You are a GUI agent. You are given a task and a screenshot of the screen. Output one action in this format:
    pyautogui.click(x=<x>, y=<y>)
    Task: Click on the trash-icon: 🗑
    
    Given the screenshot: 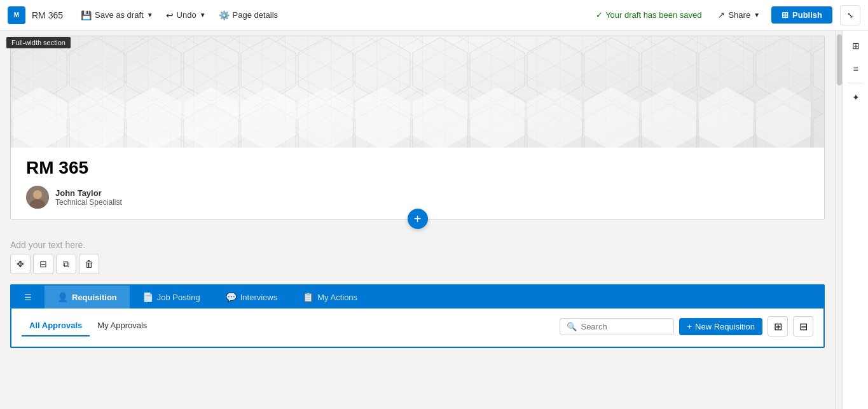 What is the action you would take?
    pyautogui.click(x=89, y=264)
    